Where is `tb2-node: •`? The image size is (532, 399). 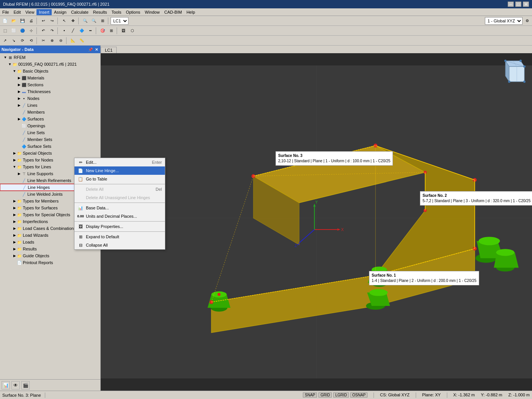
tb2-node: • is located at coordinates (64, 31).